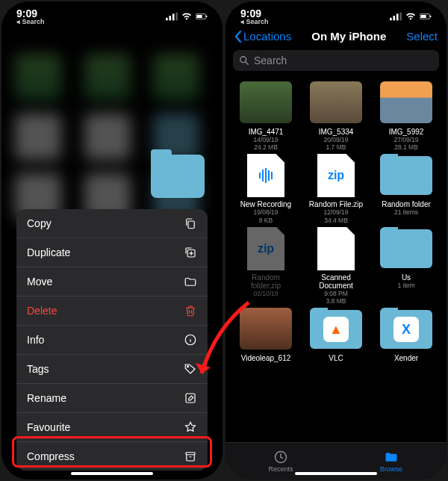 The width and height of the screenshot is (448, 481). Describe the element at coordinates (281, 457) in the screenshot. I see `clock-icon` at that location.